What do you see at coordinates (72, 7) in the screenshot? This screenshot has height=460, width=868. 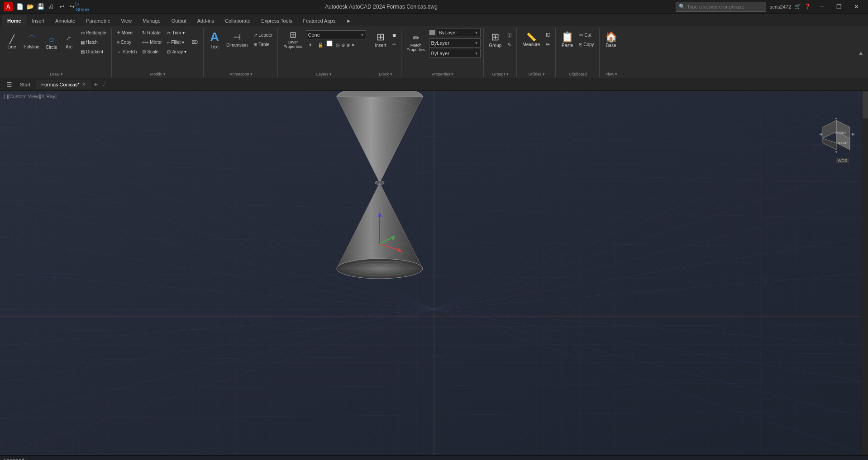 I see `redo-icon: ↪` at bounding box center [72, 7].